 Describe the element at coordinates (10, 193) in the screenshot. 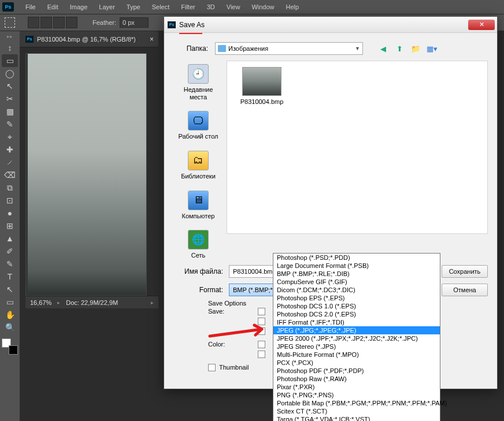

I see `toolbox: ▸▸ ↕▭◯↖✂▩✎⌖✚⟋⌫⧉⊡●⊞▲✐✎T↖▭✋🔍` at that location.